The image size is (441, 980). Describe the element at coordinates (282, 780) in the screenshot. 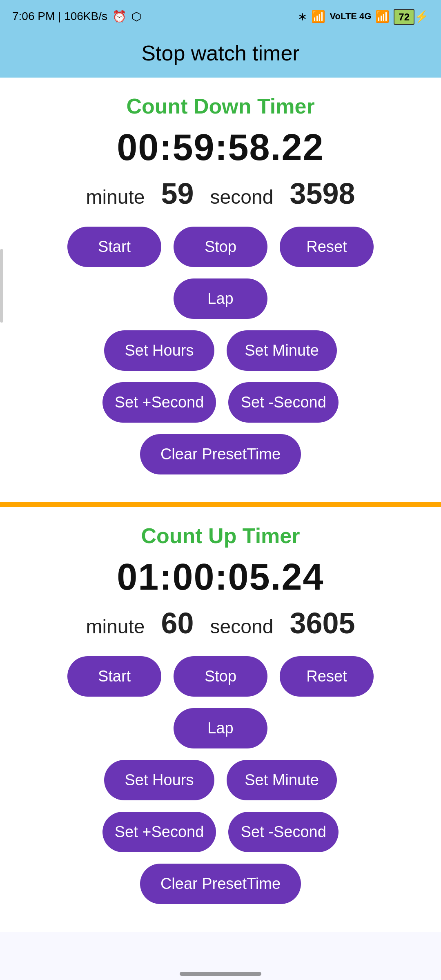

I see `countup-set-minute-button: Set Minute` at that location.